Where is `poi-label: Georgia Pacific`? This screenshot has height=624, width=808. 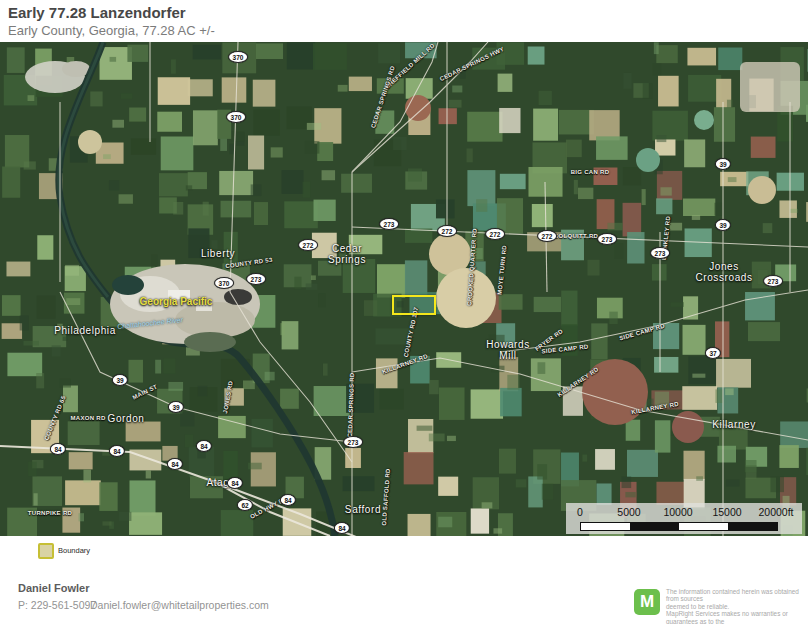
poi-label: Georgia Pacific is located at coordinates (176, 302).